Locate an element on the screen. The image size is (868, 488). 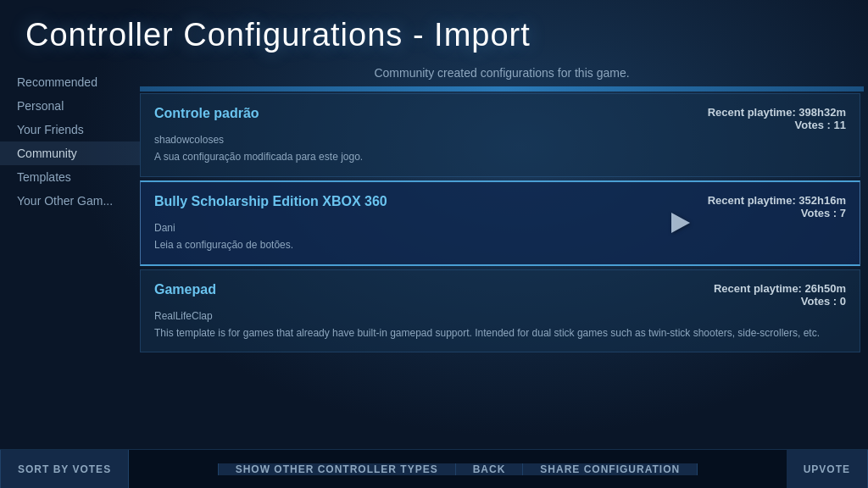
card-votes: Votes : 7 is located at coordinates (776, 214).